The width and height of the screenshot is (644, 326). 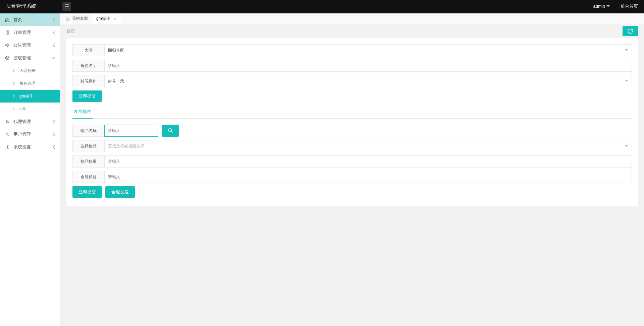 I want to click on label-title: 全服标题, so click(x=89, y=177).